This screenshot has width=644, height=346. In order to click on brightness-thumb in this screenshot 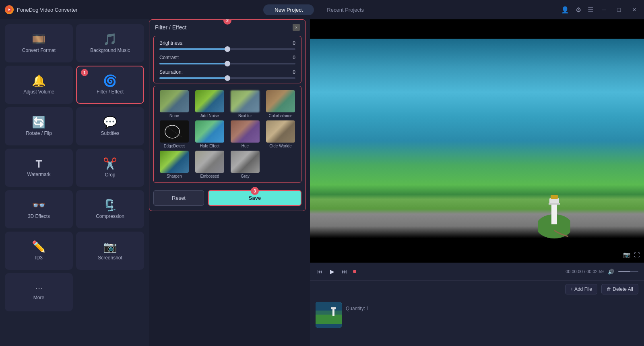, I will do `click(227, 49)`.